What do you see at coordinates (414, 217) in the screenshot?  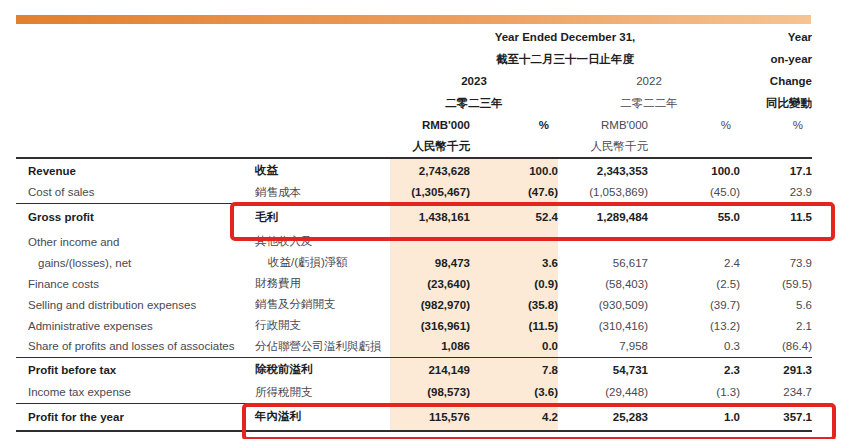 I see `table-row: Gross profit毛利1,438,16152.41,289,48455.0…` at bounding box center [414, 217].